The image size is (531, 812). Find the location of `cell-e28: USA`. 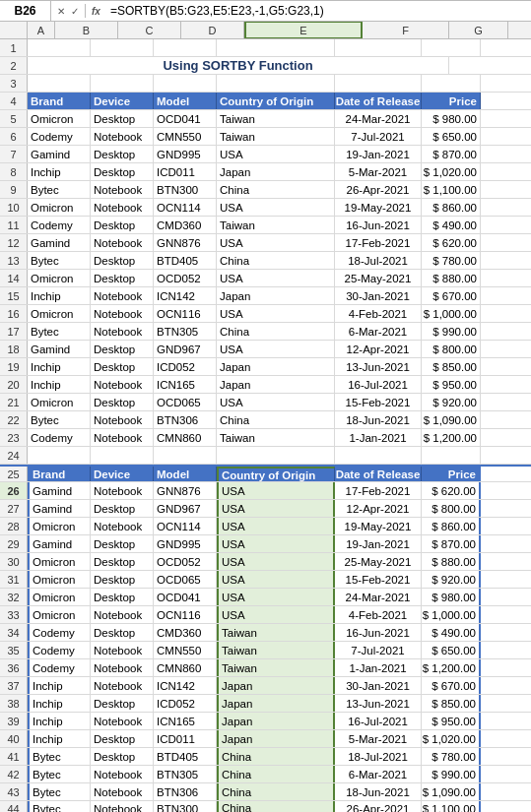

cell-e28: USA is located at coordinates (276, 526).